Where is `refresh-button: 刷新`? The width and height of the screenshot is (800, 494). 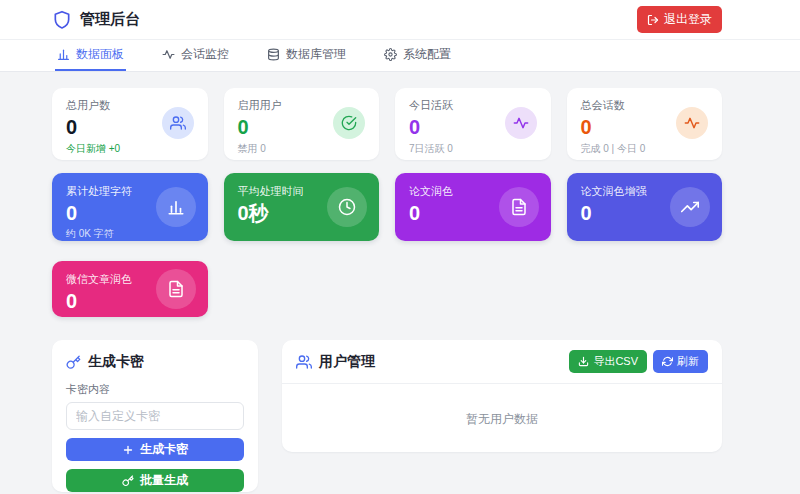
refresh-button: 刷新 is located at coordinates (680, 362).